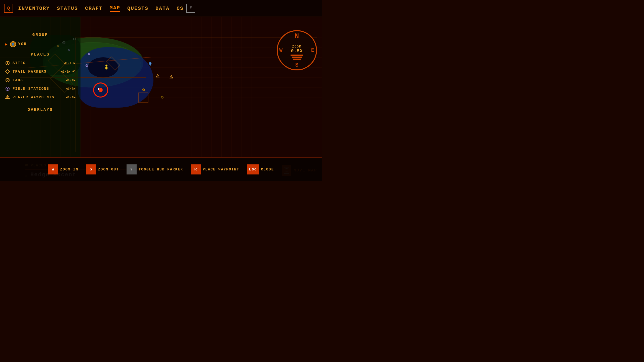 This screenshot has width=644, height=362. I want to click on search-button: Q, so click(9, 8).